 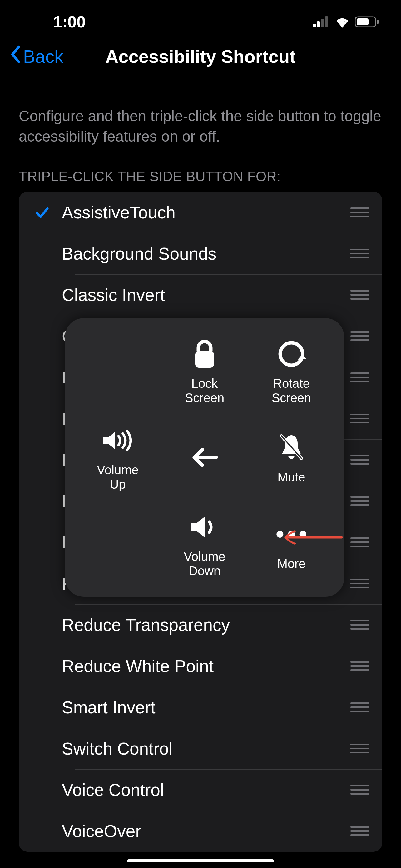 I want to click on shortcut-row: Classic Invert, so click(x=201, y=295).